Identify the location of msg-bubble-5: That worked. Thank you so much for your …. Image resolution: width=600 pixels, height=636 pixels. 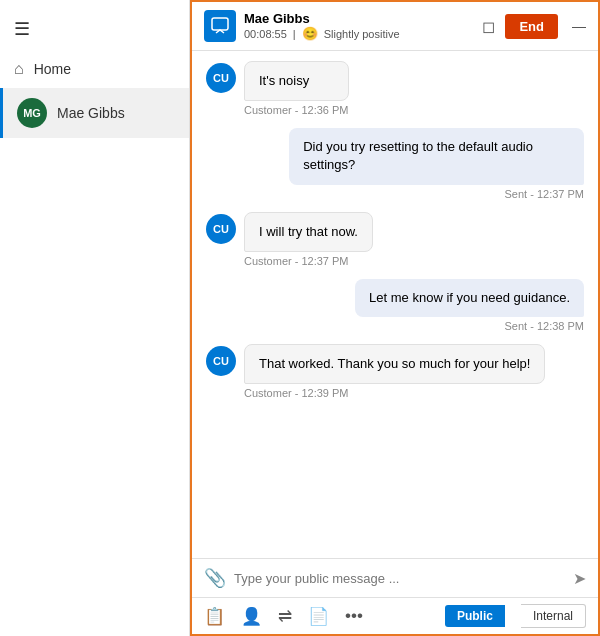
(394, 364).